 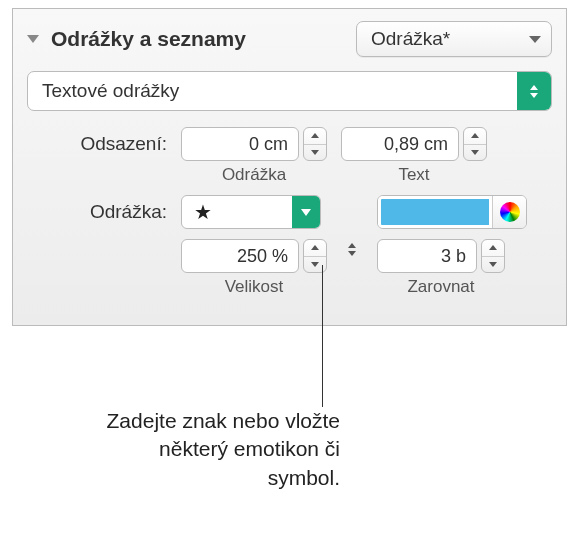 I want to click on disclosure-triangle, so click(x=33, y=39).